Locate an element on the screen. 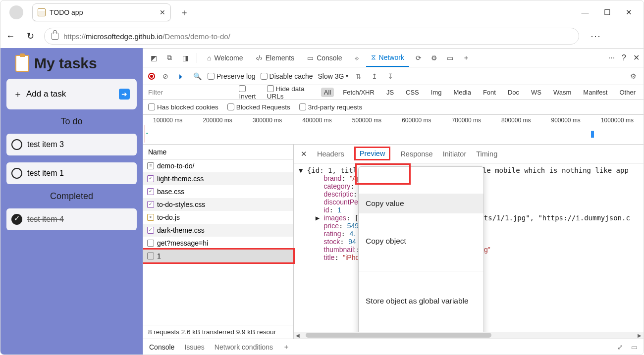 This screenshot has width=644, height=355. type-wasm: Wasm is located at coordinates (562, 92).